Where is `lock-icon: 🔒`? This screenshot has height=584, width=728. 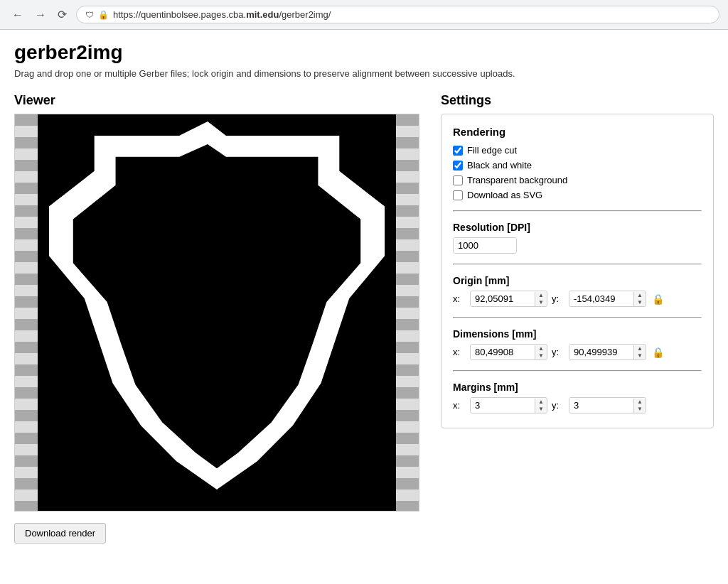 lock-icon: 🔒 is located at coordinates (104, 15).